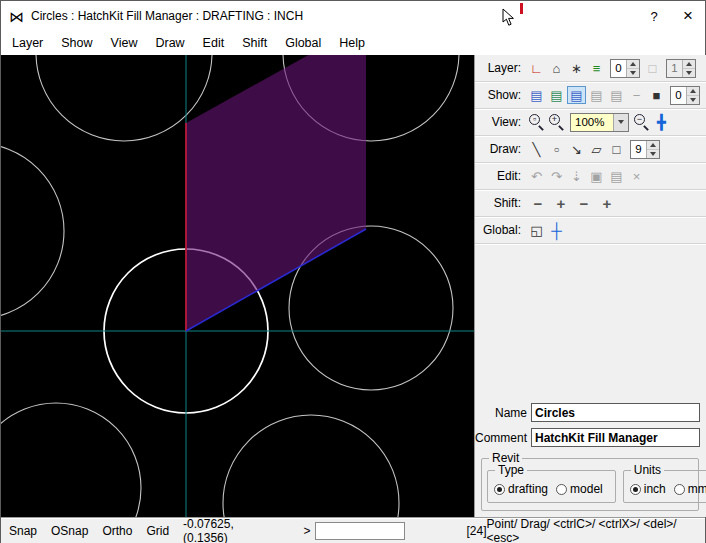 The width and height of the screenshot is (706, 543). What do you see at coordinates (693, 100) in the screenshot?
I see `show-count-down` at bounding box center [693, 100].